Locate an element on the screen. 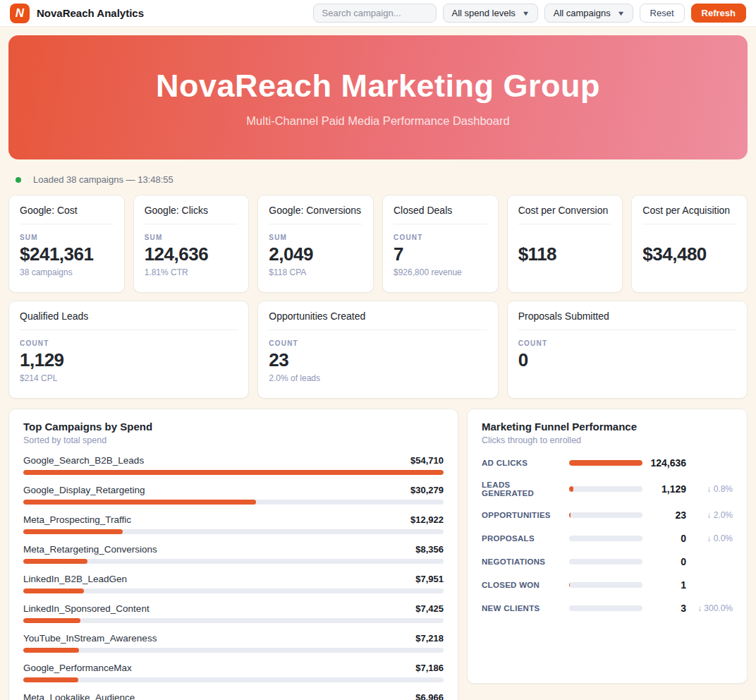 This screenshot has width=756, height=700. funnel-row: CLOSED WON 1 is located at coordinates (607, 585).